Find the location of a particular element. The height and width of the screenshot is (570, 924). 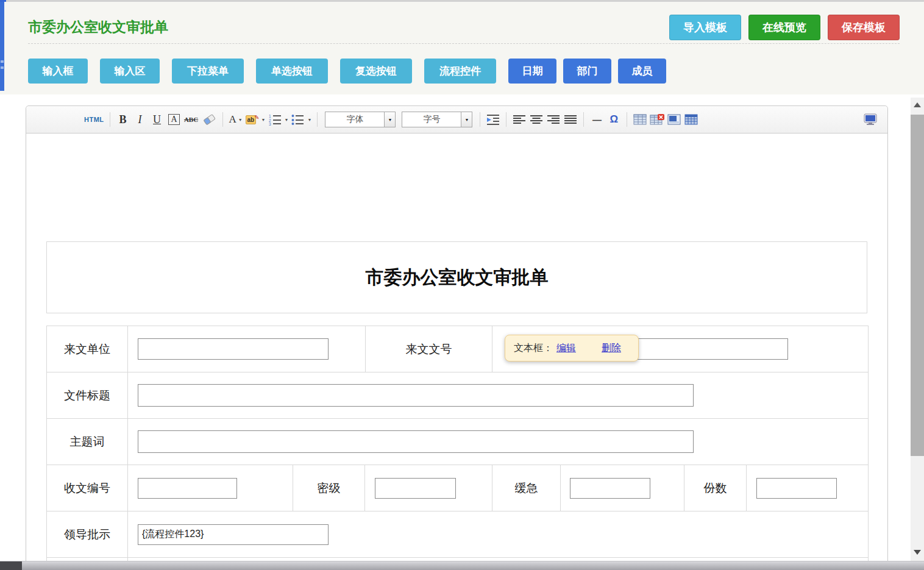

widget-toolbar: 输入框 输入区 下拉菜单 单选按钮 复选按钮 流程控件 日期 部门 成员 is located at coordinates (350, 71).